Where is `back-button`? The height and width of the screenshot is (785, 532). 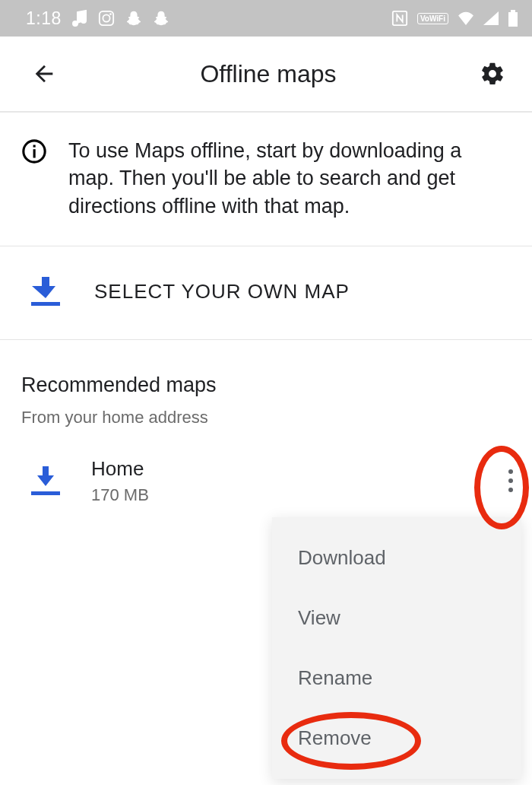 back-button is located at coordinates (44, 74).